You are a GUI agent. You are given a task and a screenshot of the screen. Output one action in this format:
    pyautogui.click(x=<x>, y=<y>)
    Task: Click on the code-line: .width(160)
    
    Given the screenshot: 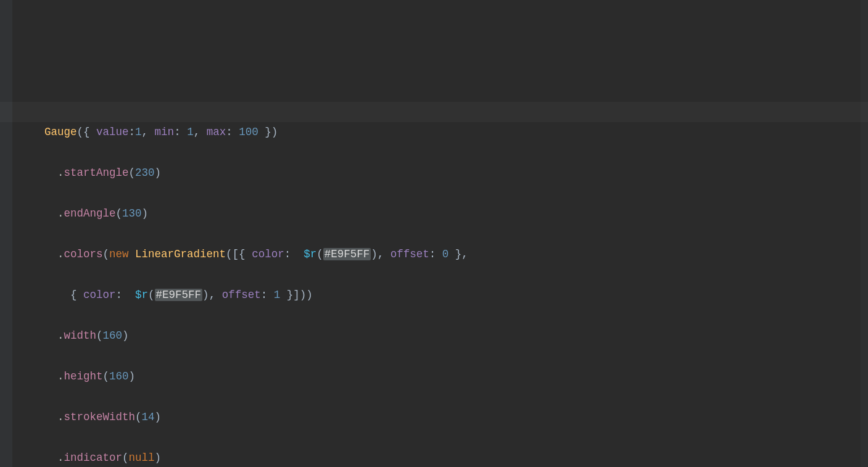 What is the action you would take?
    pyautogui.click(x=443, y=336)
    